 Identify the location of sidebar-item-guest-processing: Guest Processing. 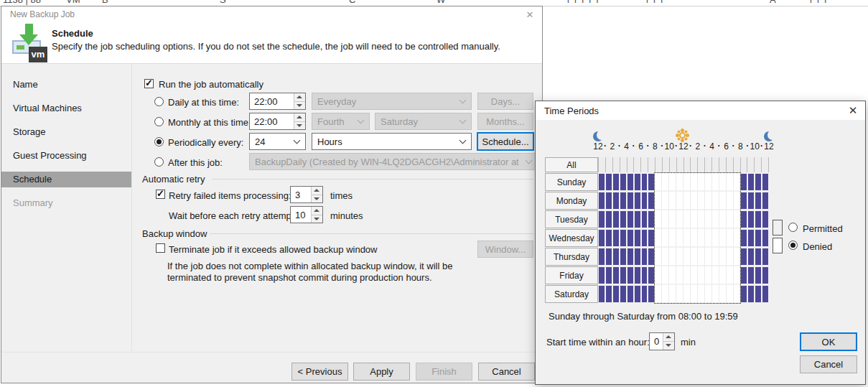
(66, 156).